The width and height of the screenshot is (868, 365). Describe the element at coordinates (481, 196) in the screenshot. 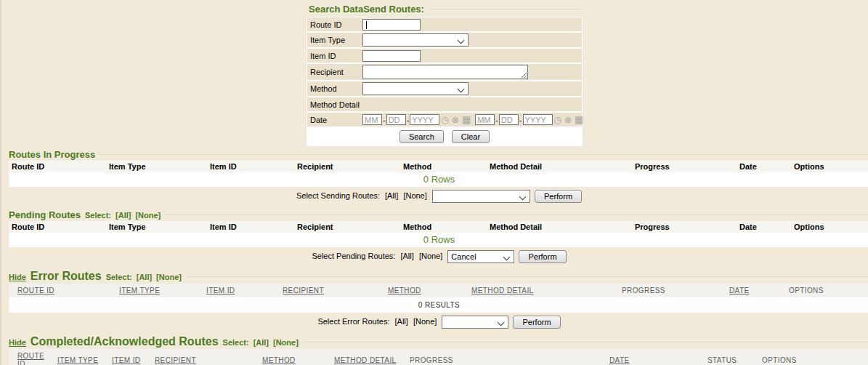

I see `sending-routes-action-select` at that location.